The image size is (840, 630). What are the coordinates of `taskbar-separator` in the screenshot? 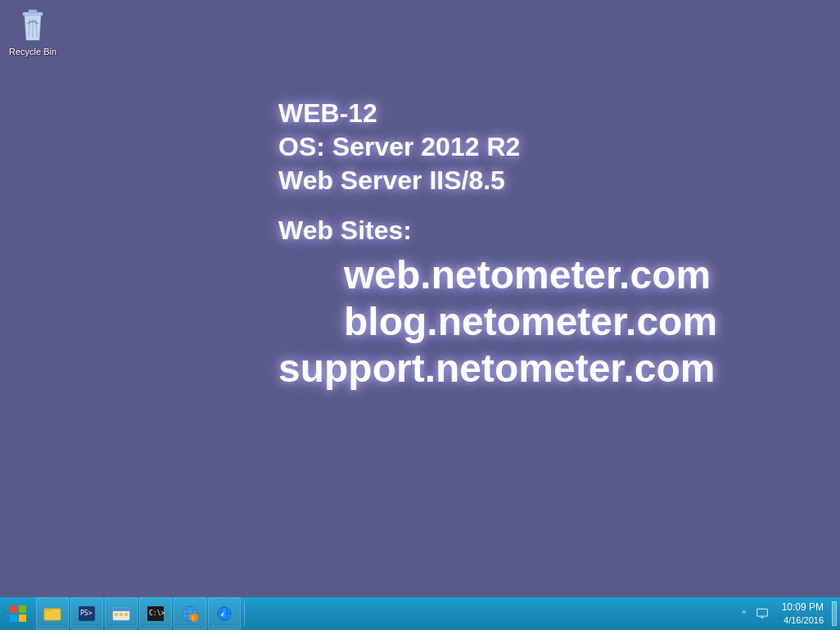 It's located at (244, 614).